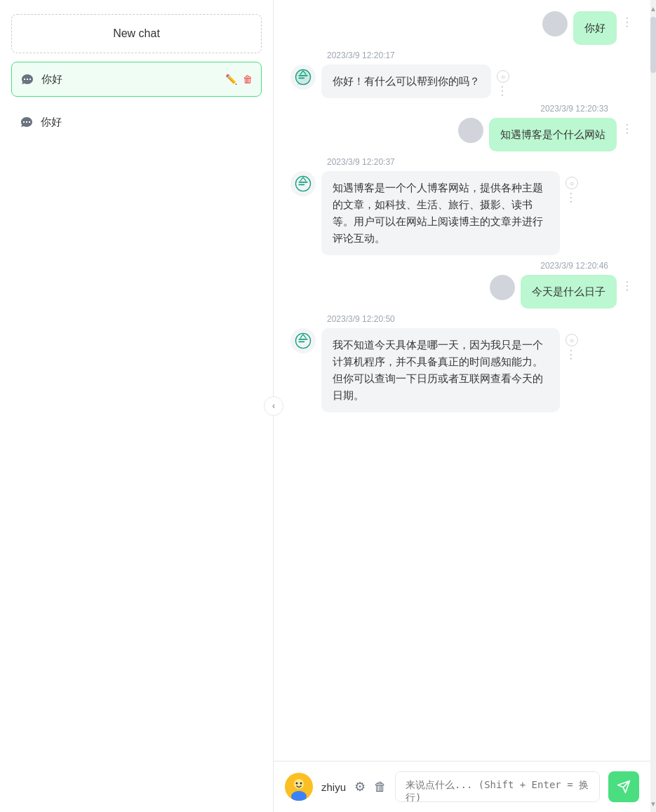 This screenshot has width=656, height=812. What do you see at coordinates (628, 287) in the screenshot?
I see `more-options-4: ···` at bounding box center [628, 287].